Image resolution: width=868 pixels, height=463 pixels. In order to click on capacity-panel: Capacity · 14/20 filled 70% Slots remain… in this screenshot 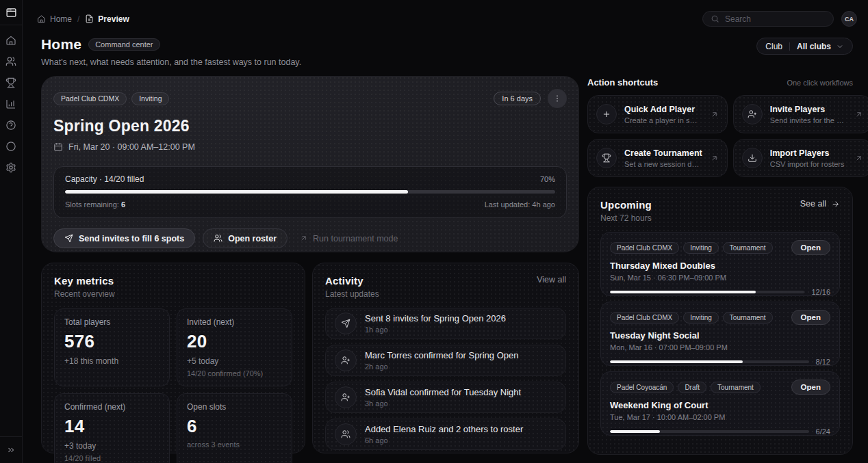, I will do `click(310, 192)`.